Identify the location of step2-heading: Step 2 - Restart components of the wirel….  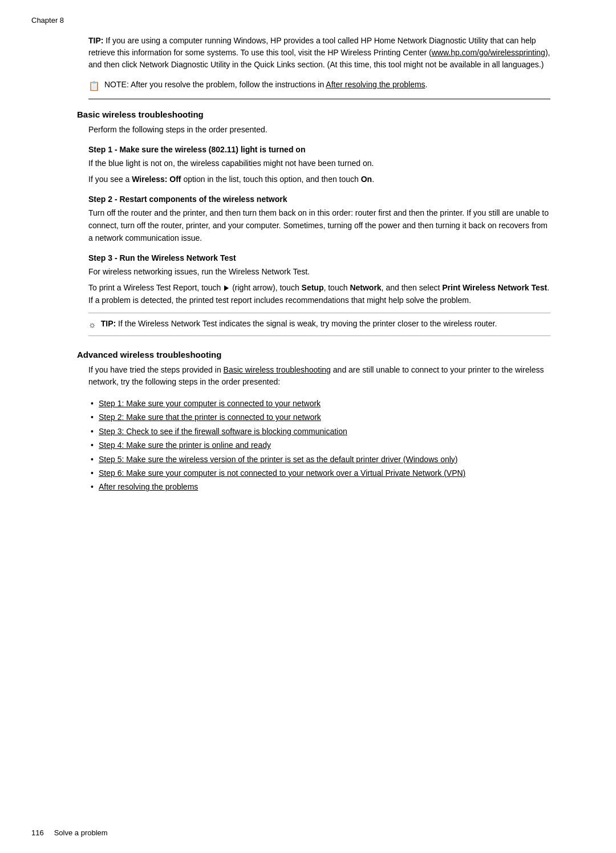
(319, 199).